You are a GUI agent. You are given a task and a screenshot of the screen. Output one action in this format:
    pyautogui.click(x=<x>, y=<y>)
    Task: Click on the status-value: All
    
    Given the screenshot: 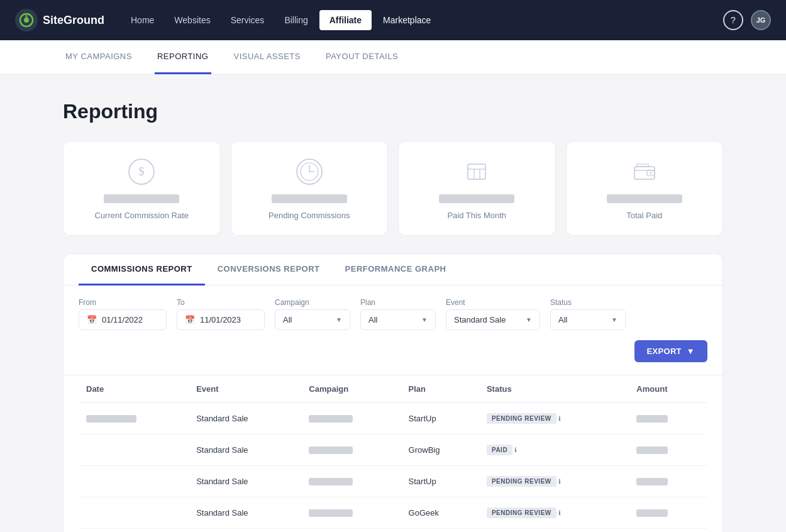 What is the action you would take?
    pyautogui.click(x=563, y=319)
    